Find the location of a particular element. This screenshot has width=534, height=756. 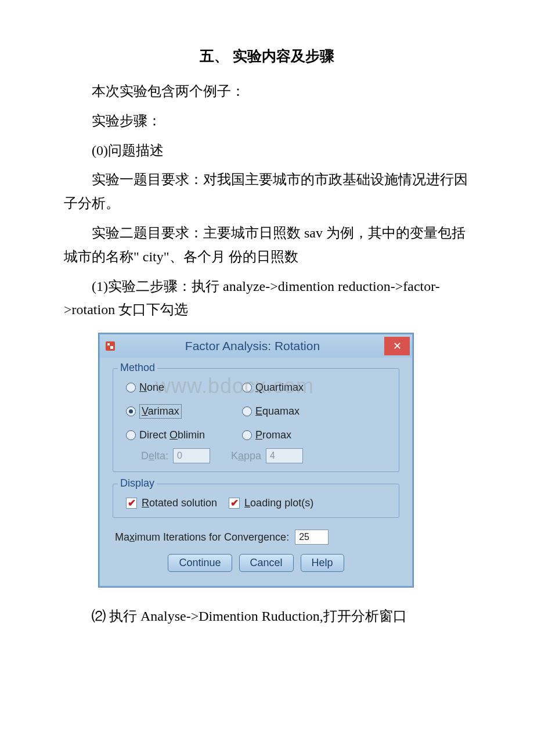

display-fieldset: Display ✔ Rotated solution ✔ Loading plo… is located at coordinates (256, 501).